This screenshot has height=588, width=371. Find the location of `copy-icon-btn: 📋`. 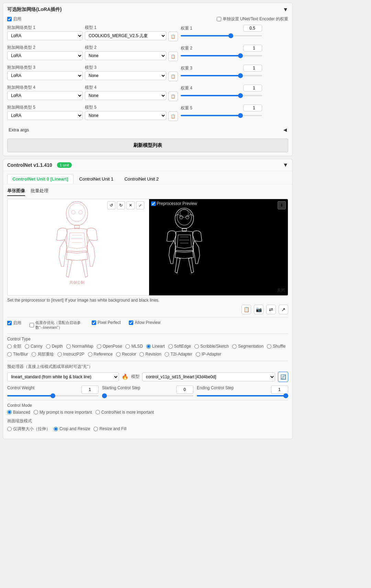

copy-icon-btn: 📋 is located at coordinates (246, 309).